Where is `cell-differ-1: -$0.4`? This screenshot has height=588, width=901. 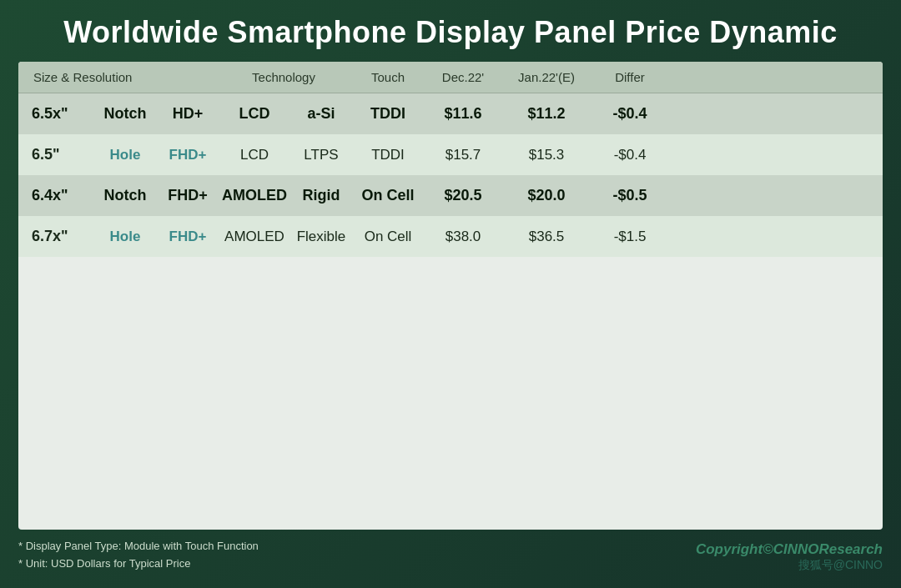
cell-differ-1: -$0.4 is located at coordinates (630, 155).